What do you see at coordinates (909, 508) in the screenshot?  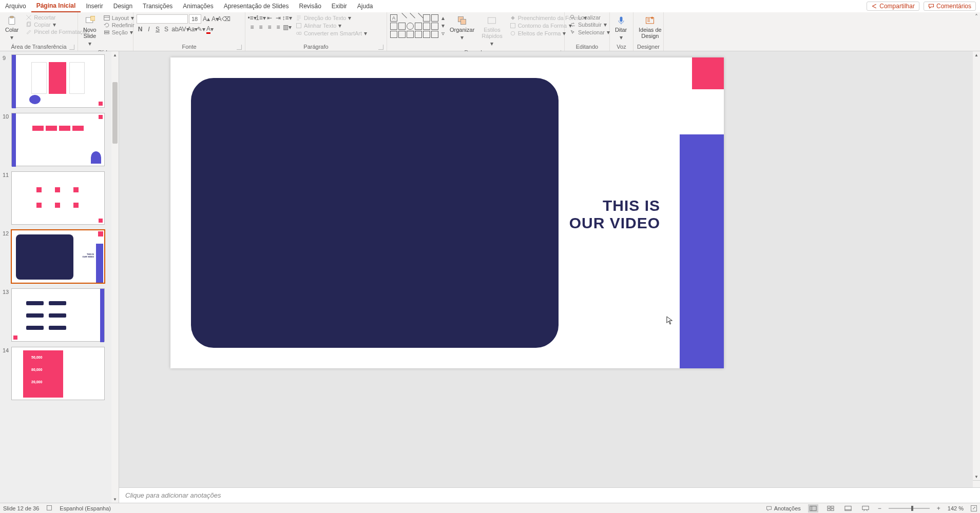 I see `zoom-slider` at bounding box center [909, 508].